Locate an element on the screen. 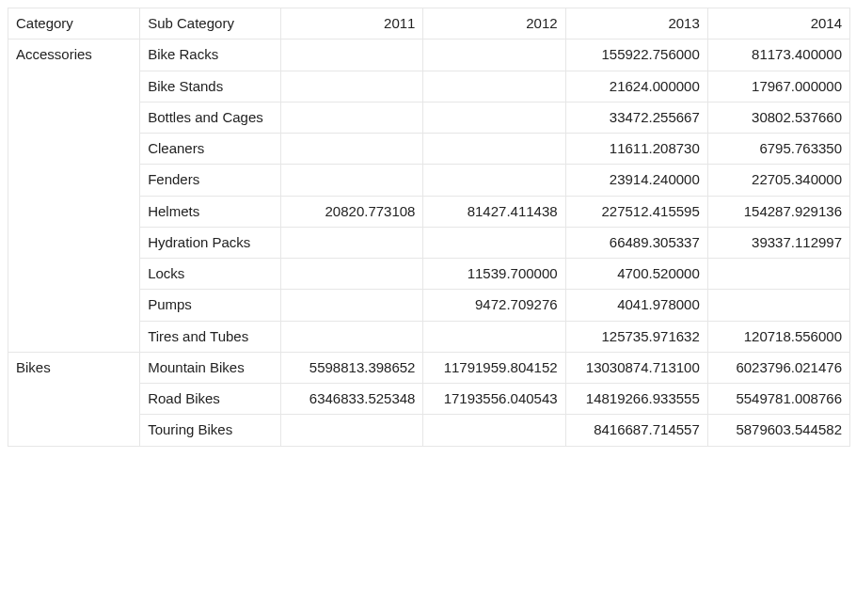 The width and height of the screenshot is (856, 616). table-row: BikesMountain Bikes5598813.3986521179195… is located at coordinates (429, 367).